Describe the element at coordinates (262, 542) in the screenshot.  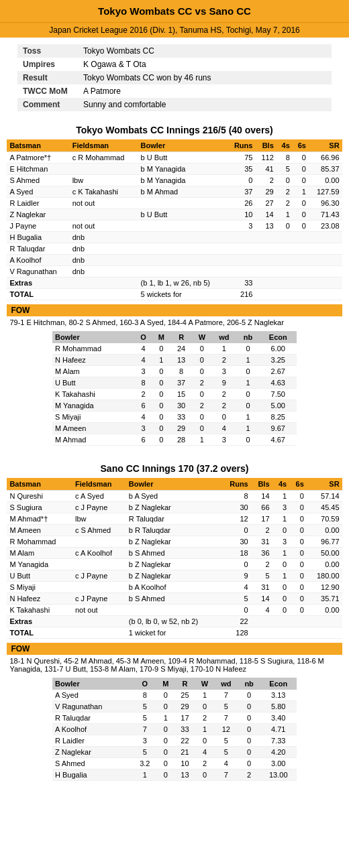
I see `table-cell: 31` at that location.